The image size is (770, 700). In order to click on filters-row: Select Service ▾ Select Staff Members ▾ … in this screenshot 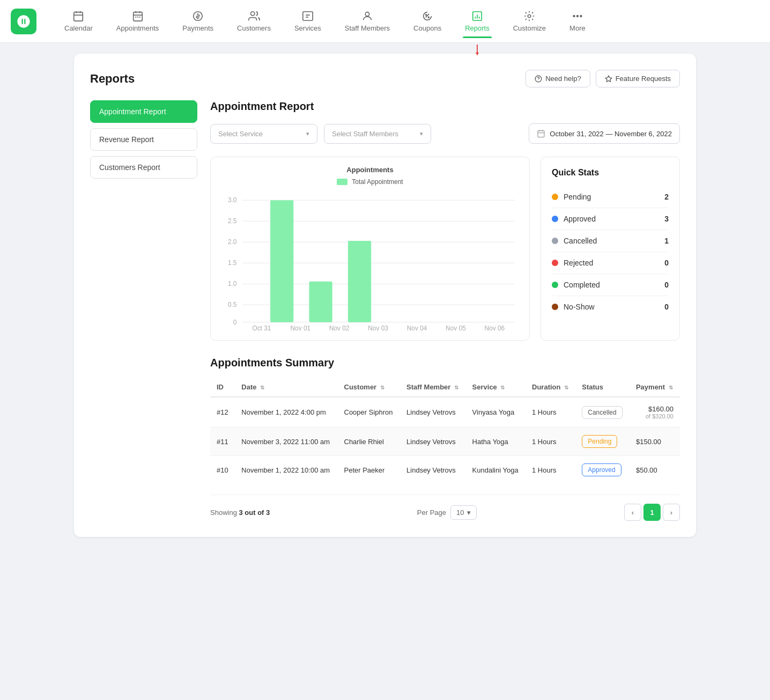, I will do `click(445, 134)`.